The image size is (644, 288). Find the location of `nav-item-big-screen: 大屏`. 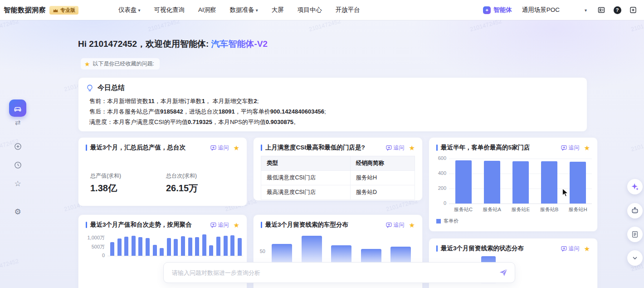

nav-item-big-screen: 大屏 is located at coordinates (278, 10).